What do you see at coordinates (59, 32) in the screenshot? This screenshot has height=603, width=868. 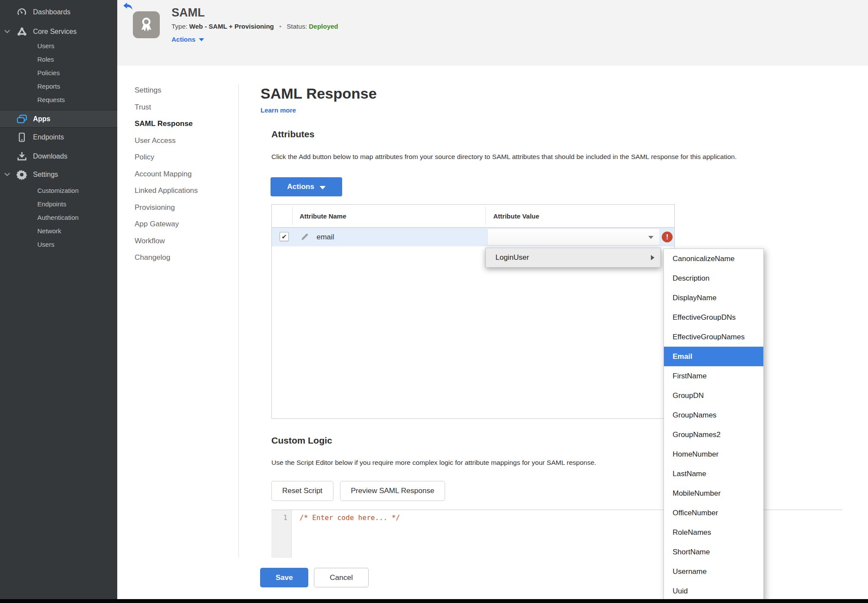 I see `sidebar-item-core-services: Core Services` at bounding box center [59, 32].